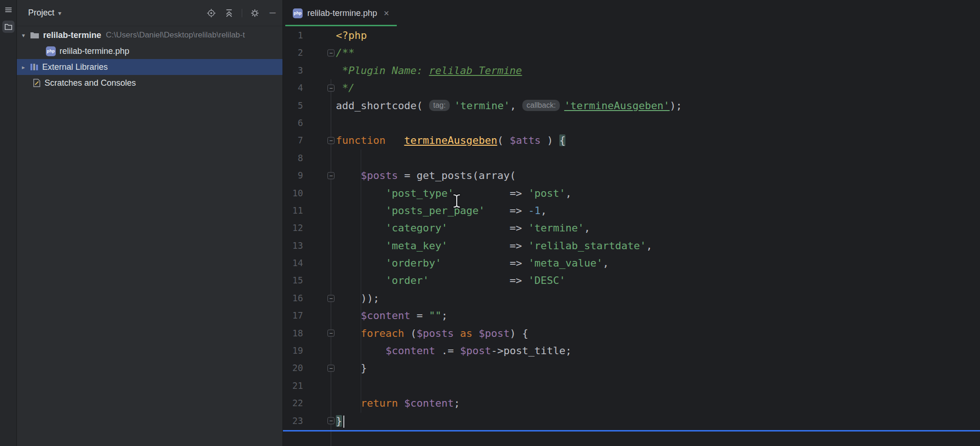 Image resolution: width=980 pixels, height=446 pixels. Describe the element at coordinates (293, 228) in the screenshot. I see `line-number: 12` at that location.